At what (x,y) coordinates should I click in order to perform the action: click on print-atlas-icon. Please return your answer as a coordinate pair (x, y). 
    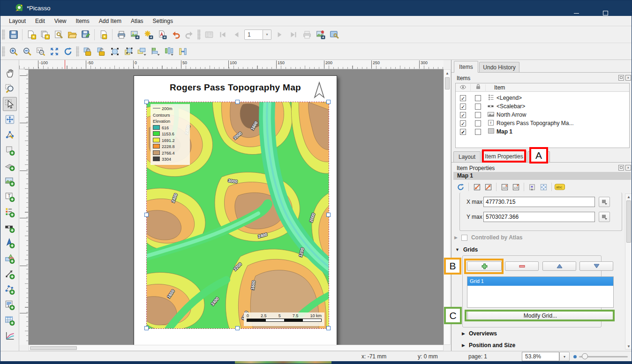
    Looking at the image, I should click on (307, 35).